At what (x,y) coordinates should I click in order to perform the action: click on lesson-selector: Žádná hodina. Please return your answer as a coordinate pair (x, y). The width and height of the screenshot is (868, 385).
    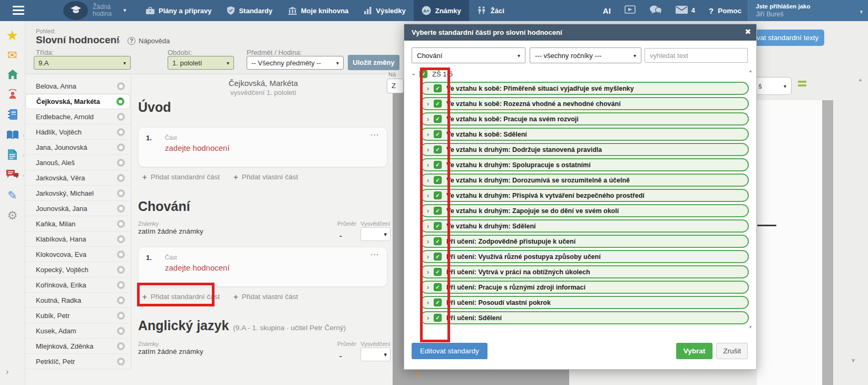
    Looking at the image, I should click on (102, 11).